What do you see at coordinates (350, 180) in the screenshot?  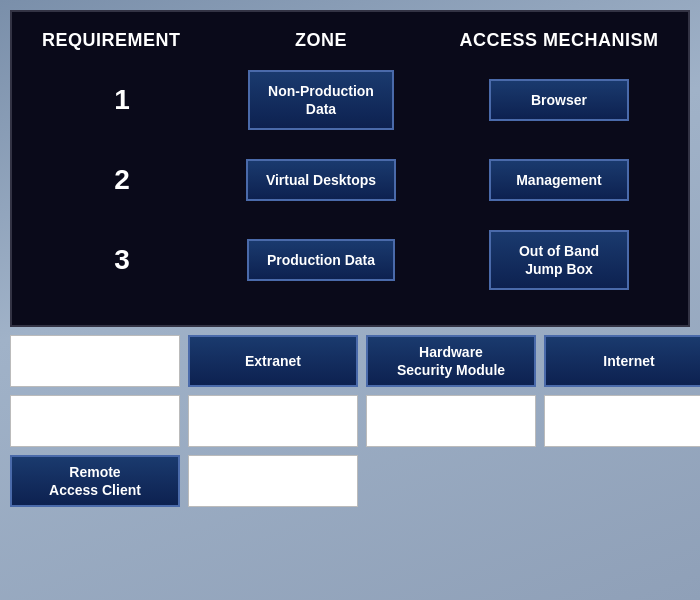 I see `table-row: 2 Virtual Desktops Management` at bounding box center [350, 180].